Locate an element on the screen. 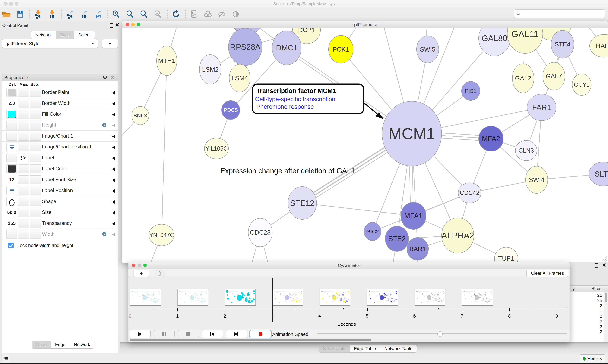  network-node-TUP1: TUP1 is located at coordinates (506, 255).